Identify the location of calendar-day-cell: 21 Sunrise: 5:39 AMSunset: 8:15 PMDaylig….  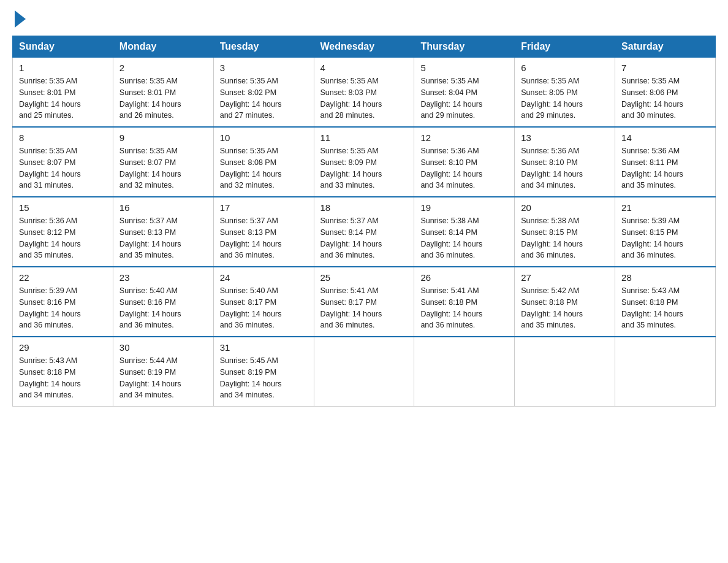
(665, 232).